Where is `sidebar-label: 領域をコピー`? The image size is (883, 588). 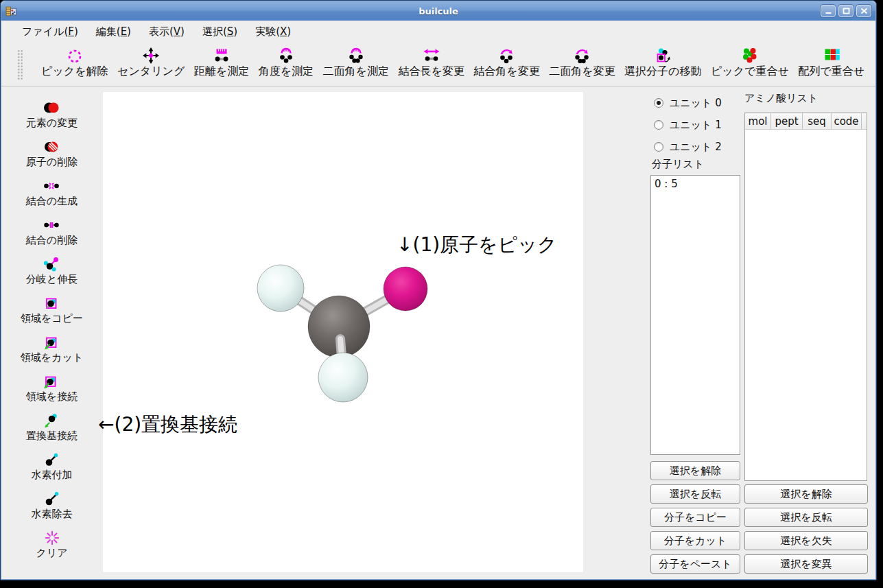
sidebar-label: 領域をコピー is located at coordinates (52, 318).